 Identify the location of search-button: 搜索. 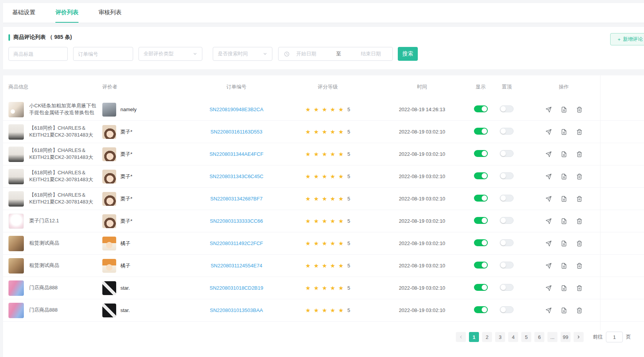
(408, 54).